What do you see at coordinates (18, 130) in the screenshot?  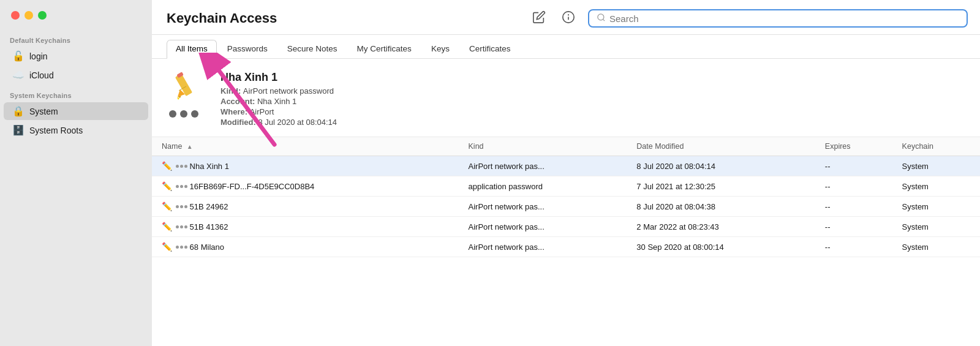 I see `cabinet-icon: 🗄️` at bounding box center [18, 130].